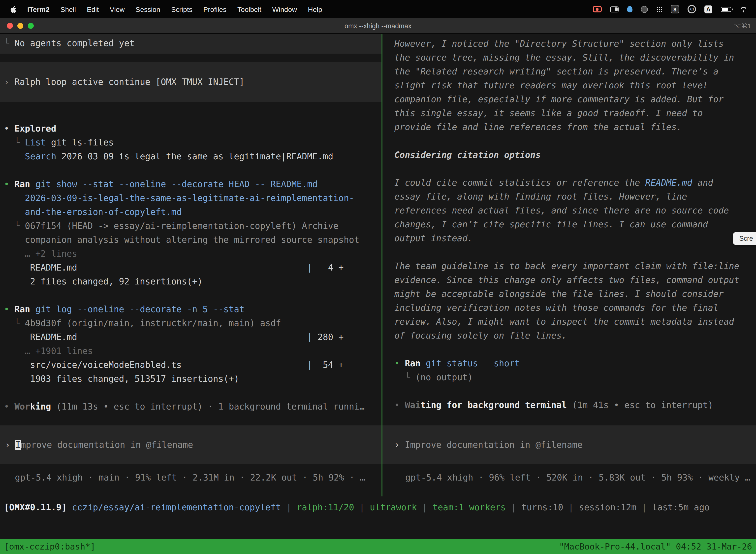 The image size is (756, 554). Describe the element at coordinates (630, 9) in the screenshot. I see `droplet-icon` at that location.